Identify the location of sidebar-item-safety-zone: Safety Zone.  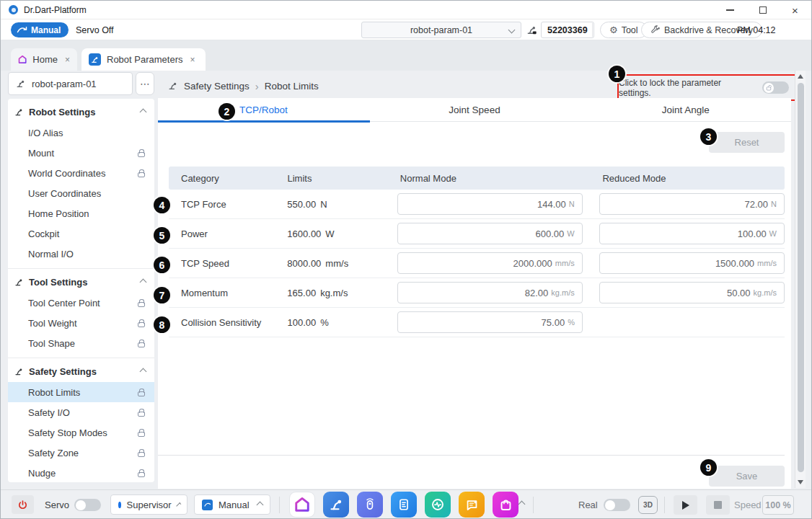
(81, 453).